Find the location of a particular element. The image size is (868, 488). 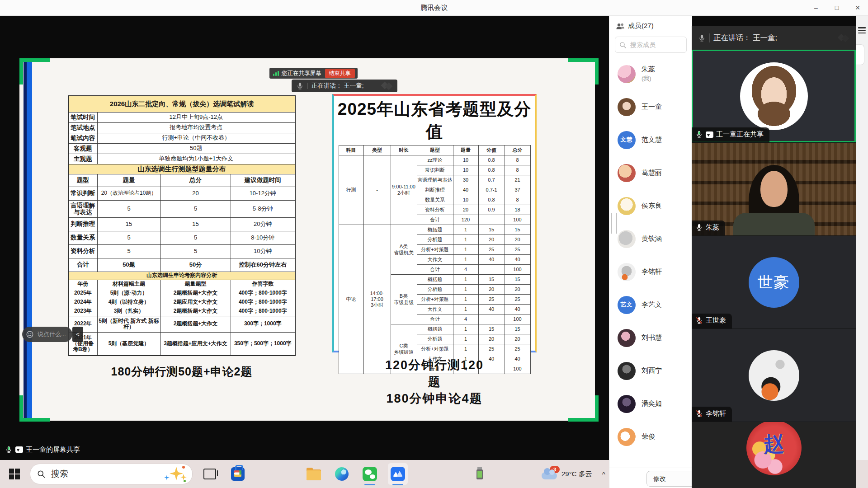

table-cell: 8 is located at coordinates (517, 200).